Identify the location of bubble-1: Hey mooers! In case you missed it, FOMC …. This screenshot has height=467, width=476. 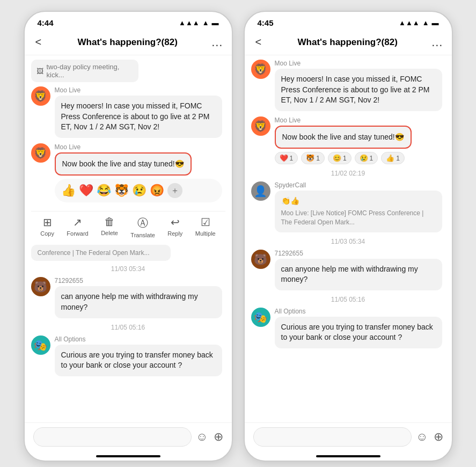
(138, 117).